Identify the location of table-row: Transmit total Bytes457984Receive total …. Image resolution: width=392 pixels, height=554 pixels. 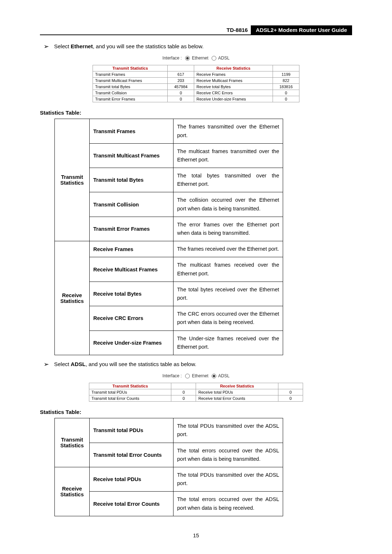
(196, 87).